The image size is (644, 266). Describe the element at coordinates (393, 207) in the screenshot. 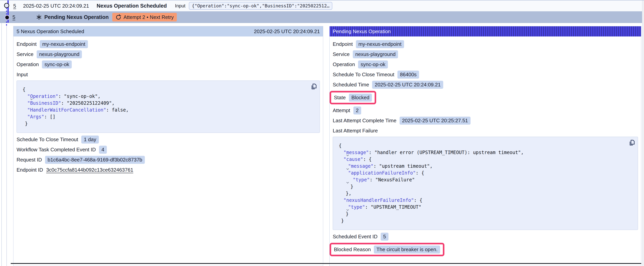

I see `json-text: : "UPSTREAM_TIMEOUT"` at that location.